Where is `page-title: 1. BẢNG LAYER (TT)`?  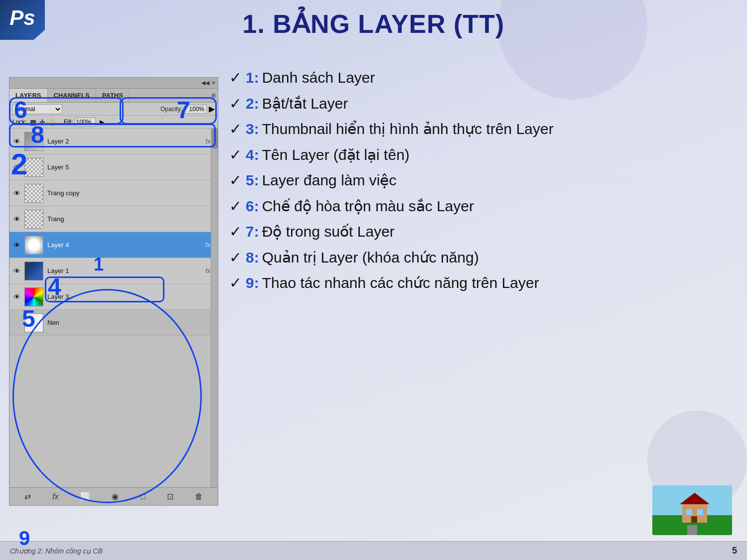
page-title: 1. BẢNG LAYER (TT) is located at coordinates (374, 24).